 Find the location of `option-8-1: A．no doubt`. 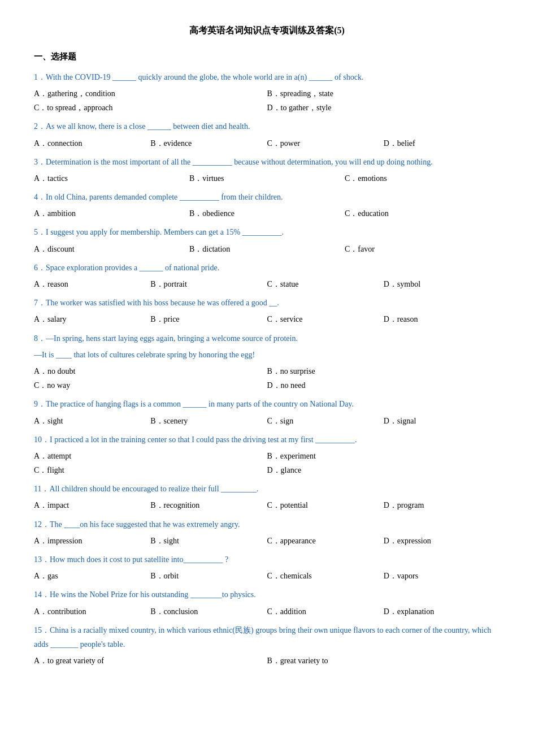

option-8-1: A．no doubt is located at coordinates (150, 371).